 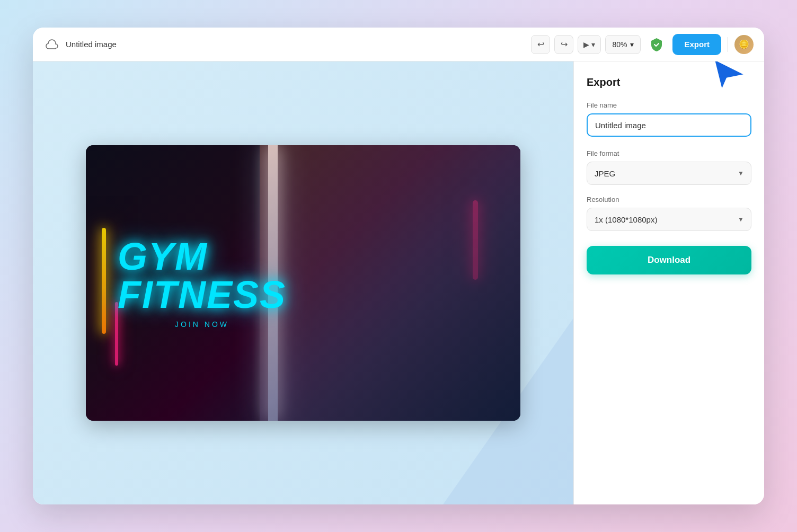 What do you see at coordinates (202, 295) in the screenshot?
I see `gym-subtitle-text: FITNESS` at bounding box center [202, 295].